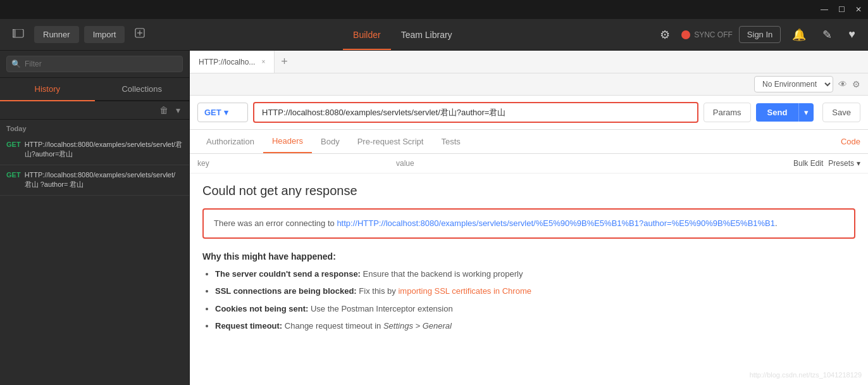 Image resolution: width=868 pixels, height=385 pixels. What do you see at coordinates (378, 291) in the screenshot?
I see `reason-text: Fix this by` at bounding box center [378, 291].